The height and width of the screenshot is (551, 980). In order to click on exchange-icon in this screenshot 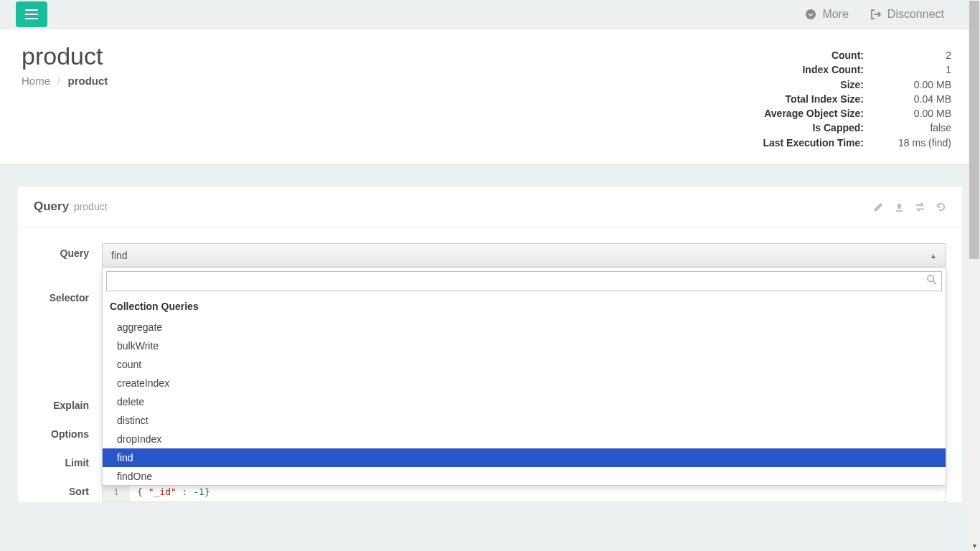, I will do `click(920, 207)`.